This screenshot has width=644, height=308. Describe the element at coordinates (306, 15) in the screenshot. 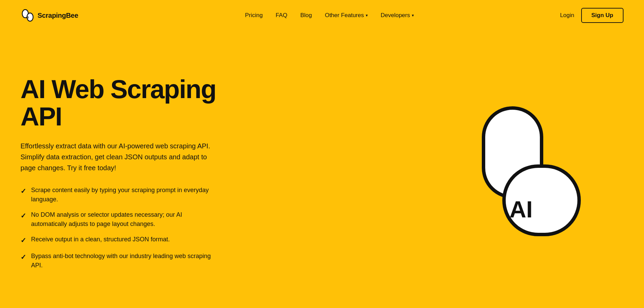

I see `nav-link-blog: Blog` at that location.